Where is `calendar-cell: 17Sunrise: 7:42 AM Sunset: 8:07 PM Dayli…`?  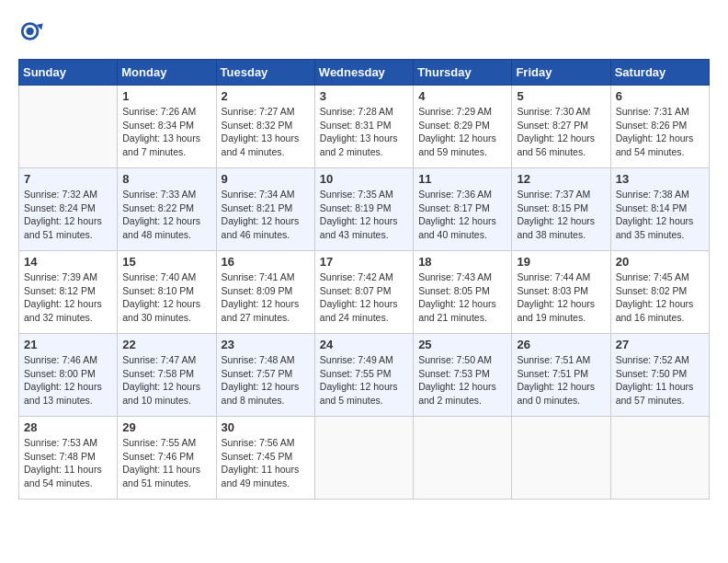 calendar-cell: 17Sunrise: 7:42 AM Sunset: 8:07 PM Dayli… is located at coordinates (364, 293).